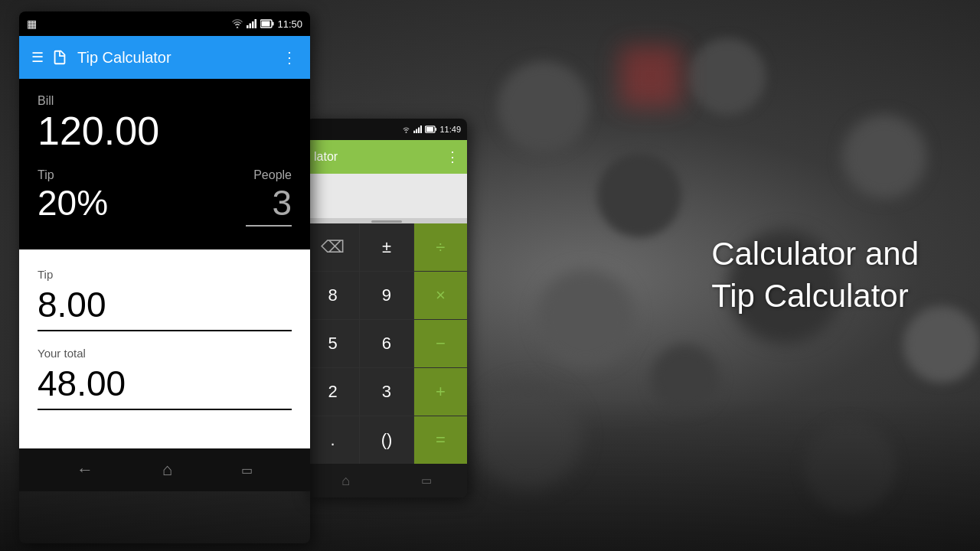 The height and width of the screenshot is (551, 980). I want to click on signal2-icon, so click(418, 129).